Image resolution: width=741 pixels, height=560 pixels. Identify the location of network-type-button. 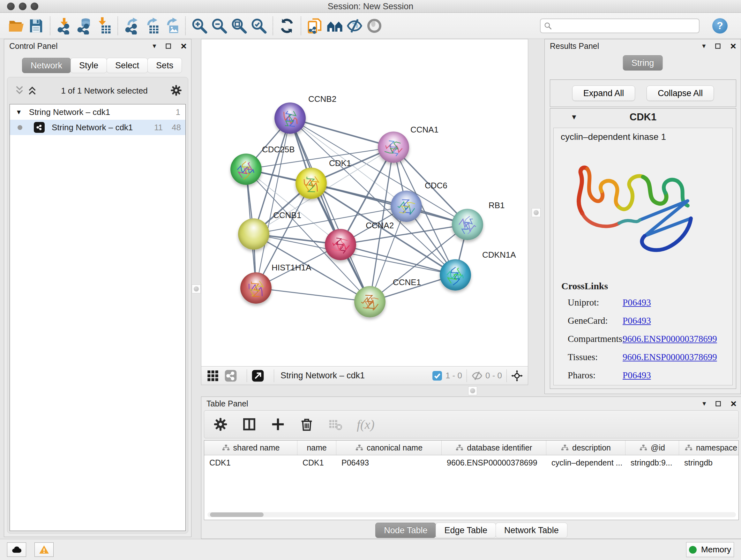
(231, 376).